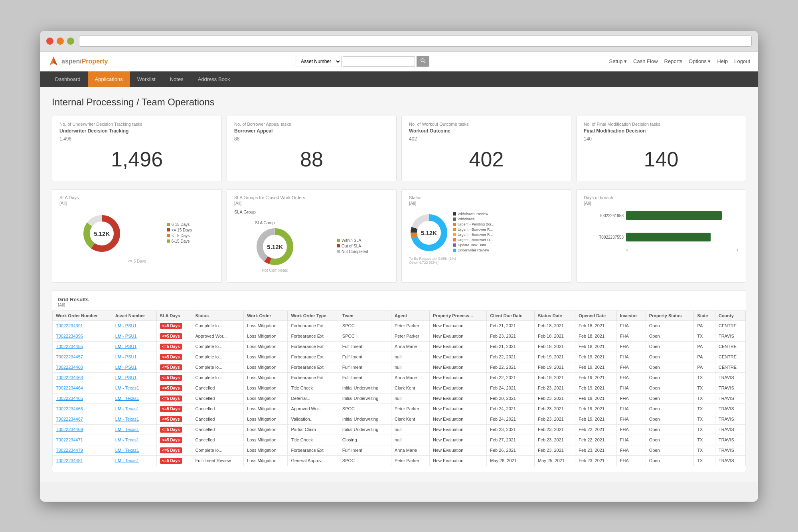 This screenshot has width=798, height=532. What do you see at coordinates (399, 367) in the screenshot?
I see `table-row: T0022234460LM - PSU1<=5 DaysComplete lo.…` at bounding box center [399, 367].